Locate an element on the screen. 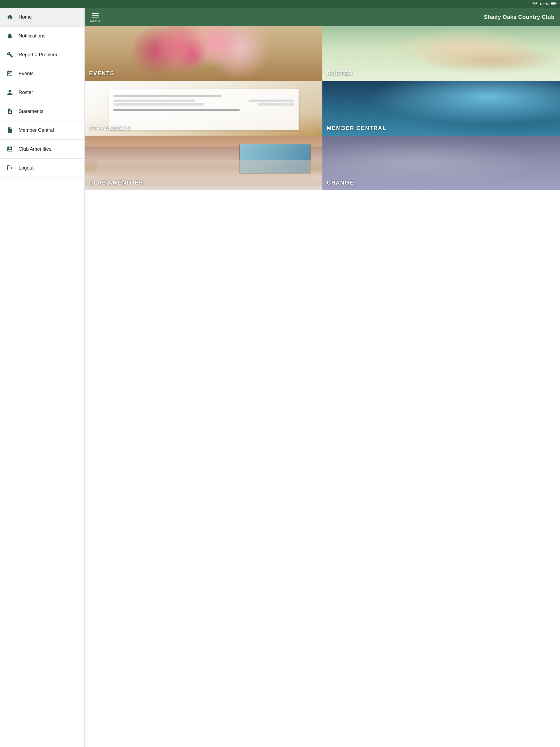 The image size is (560, 747). sidebar-item-statements: Statements is located at coordinates (42, 111).